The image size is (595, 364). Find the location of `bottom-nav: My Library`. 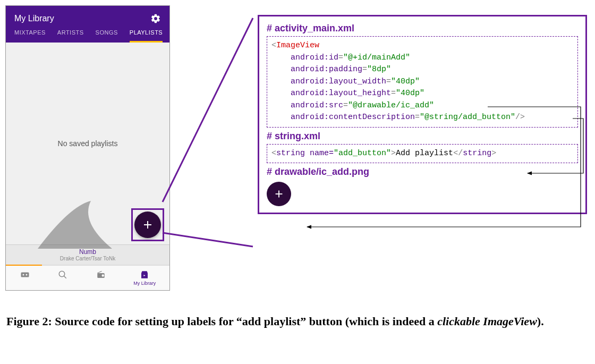

bottom-nav: My Library is located at coordinates (88, 278).